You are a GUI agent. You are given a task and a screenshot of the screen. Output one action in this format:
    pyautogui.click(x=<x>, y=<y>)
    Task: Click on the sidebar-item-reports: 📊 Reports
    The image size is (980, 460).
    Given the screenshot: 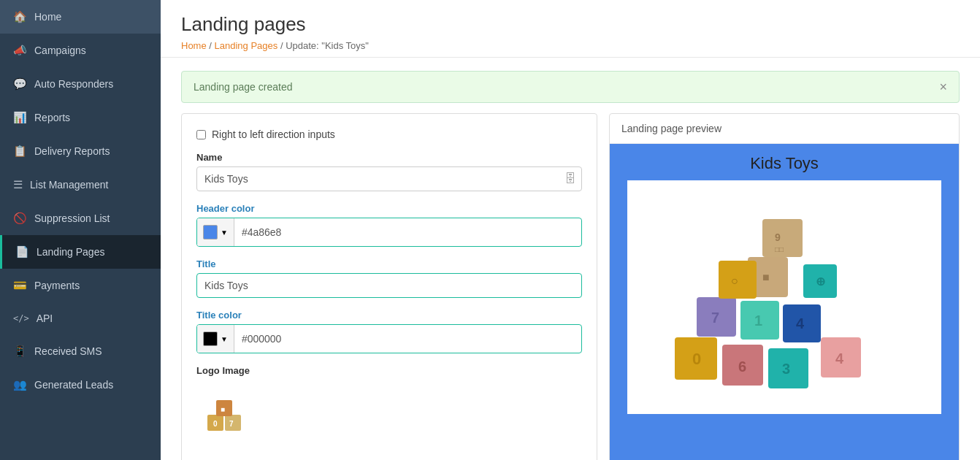 What is the action you would take?
    pyautogui.click(x=80, y=118)
    